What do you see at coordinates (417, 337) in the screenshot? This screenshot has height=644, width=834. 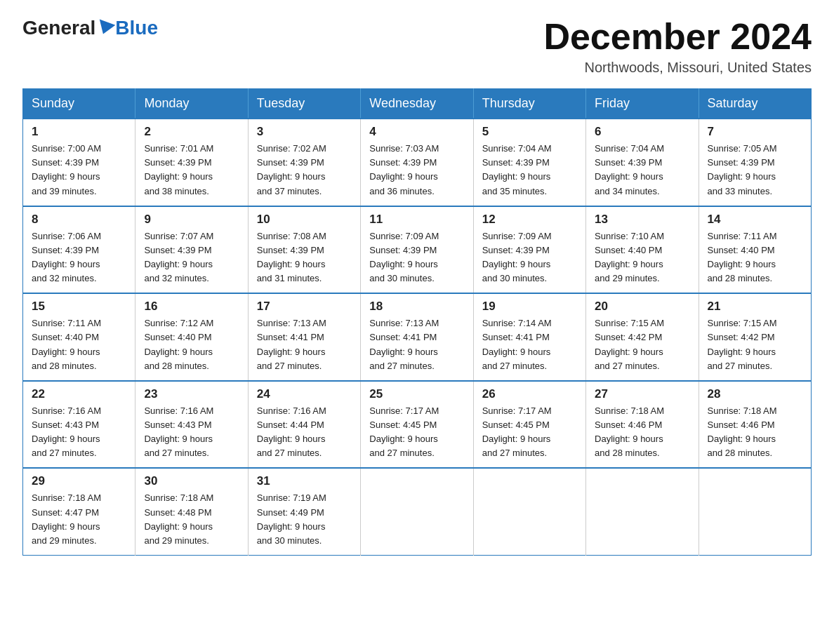 I see `calendar-week-row: 15Sunrise: 7:11 AMSunset: 4:40 PMDayligh…` at bounding box center [417, 337].